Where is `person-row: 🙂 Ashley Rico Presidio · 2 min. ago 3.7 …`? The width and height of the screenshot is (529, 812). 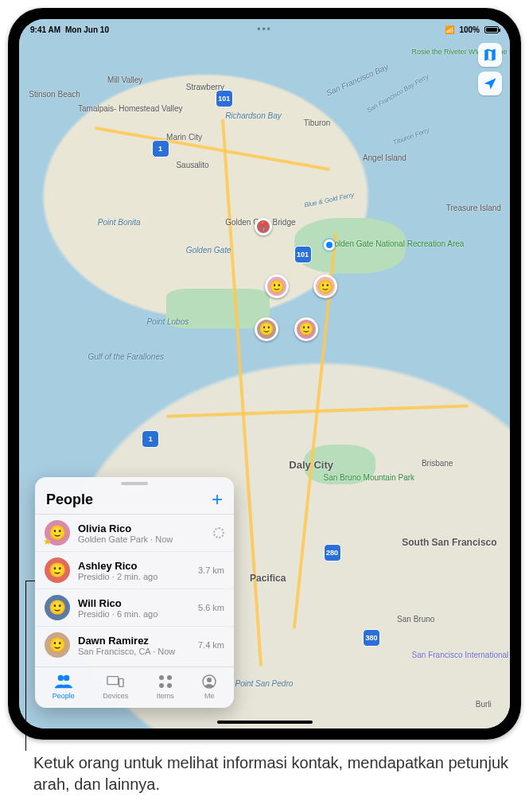 person-row: 🙂 Ashley Rico Presidio · 2 min. ago 3.7 … is located at coordinates (134, 569).